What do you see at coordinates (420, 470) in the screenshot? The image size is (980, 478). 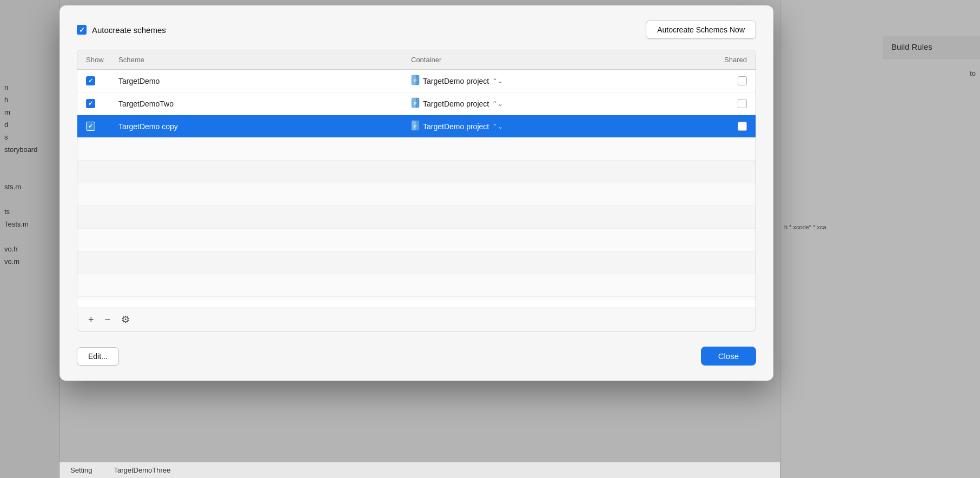 I see `bottom-bar: Setting TargetDemoThree` at bounding box center [420, 470].